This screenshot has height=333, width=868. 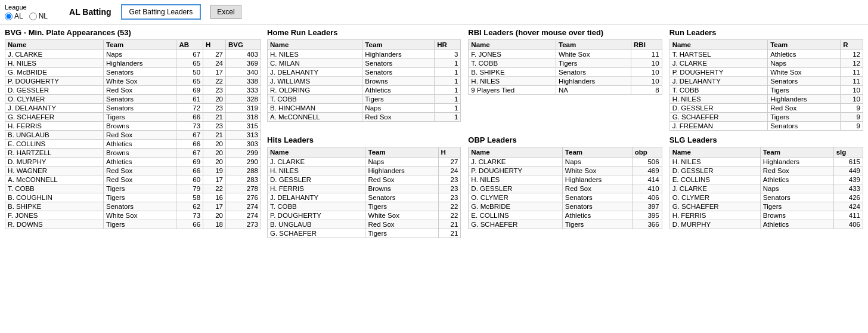 What do you see at coordinates (852, 45) in the screenshot?
I see `run-col-r: R` at bounding box center [852, 45].